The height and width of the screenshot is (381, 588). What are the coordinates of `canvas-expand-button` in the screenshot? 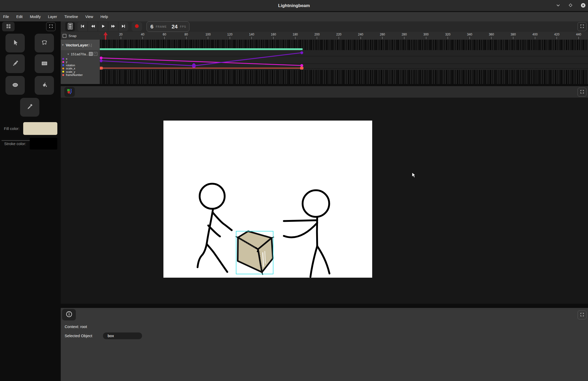 It's located at (582, 92).